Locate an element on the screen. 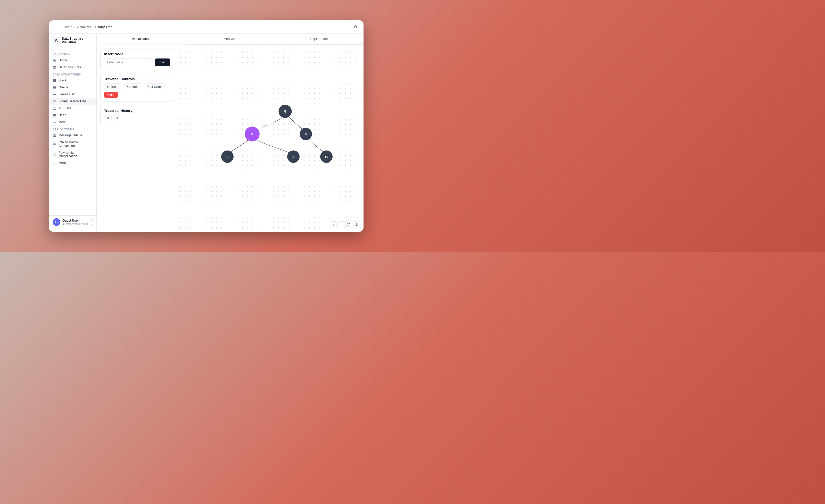  zoom-out-button: − is located at coordinates (341, 225).